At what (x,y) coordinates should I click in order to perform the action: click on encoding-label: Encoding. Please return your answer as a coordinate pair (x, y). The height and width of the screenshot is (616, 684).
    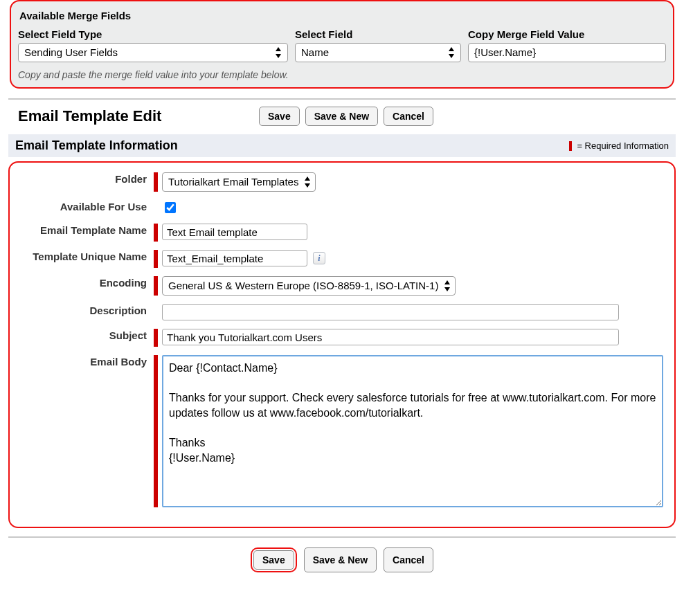
    Looking at the image, I should click on (85, 283).